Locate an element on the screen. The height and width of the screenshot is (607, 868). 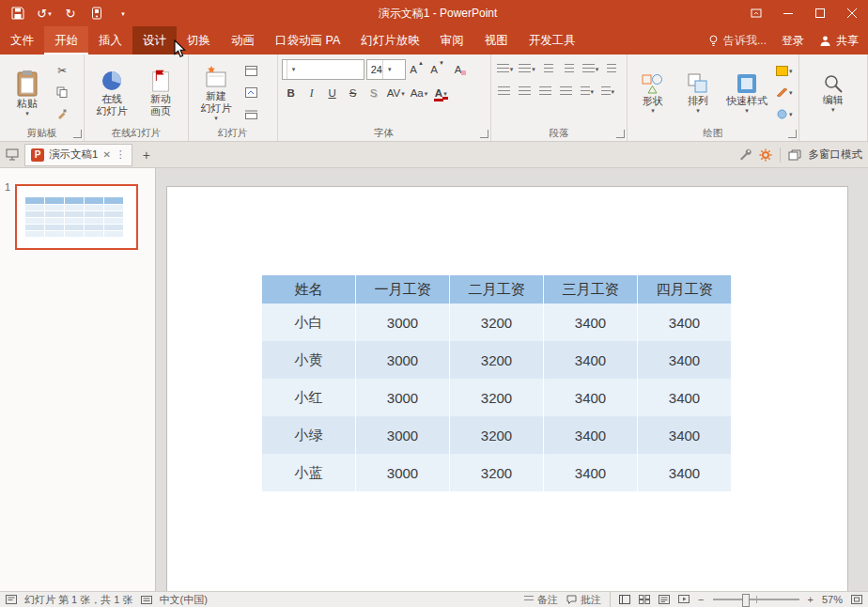
justify-button is located at coordinates (566, 91).